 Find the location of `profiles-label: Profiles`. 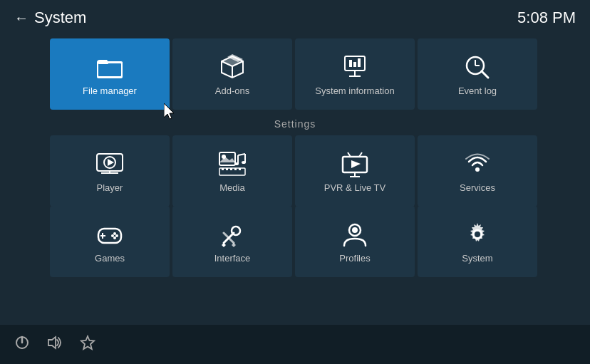

profiles-label: Profiles is located at coordinates (355, 258).